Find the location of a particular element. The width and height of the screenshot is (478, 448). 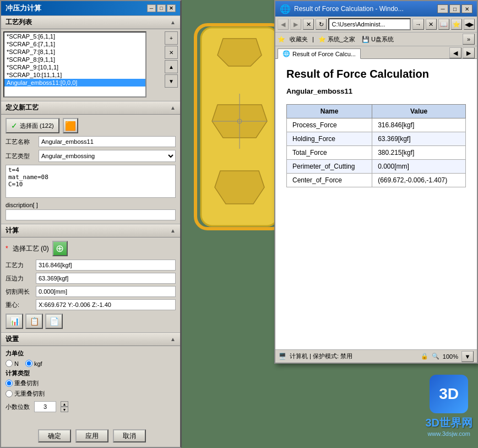

go-button: → is located at coordinates (418, 24).